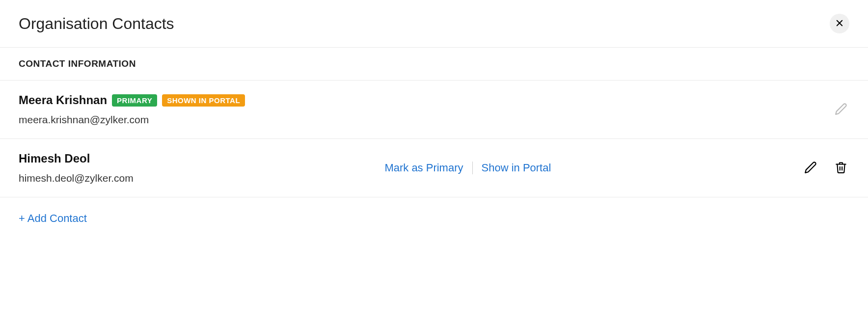 Image resolution: width=868 pixels, height=328 pixels. Describe the element at coordinates (76, 178) in the screenshot. I see `contact-email: himesh.deol@zylker.com` at that location.